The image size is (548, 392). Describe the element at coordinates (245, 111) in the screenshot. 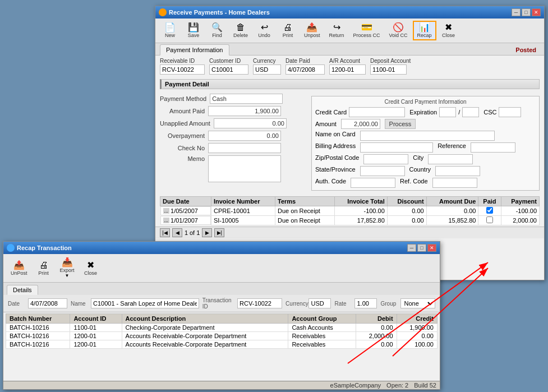

I see `amount-paid-input` at that location.